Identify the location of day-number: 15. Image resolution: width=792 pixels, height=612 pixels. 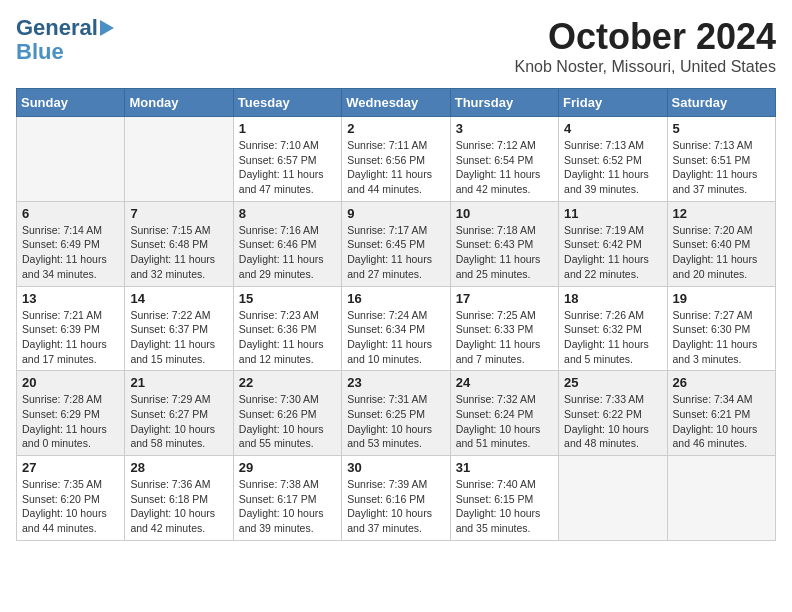
(288, 298).